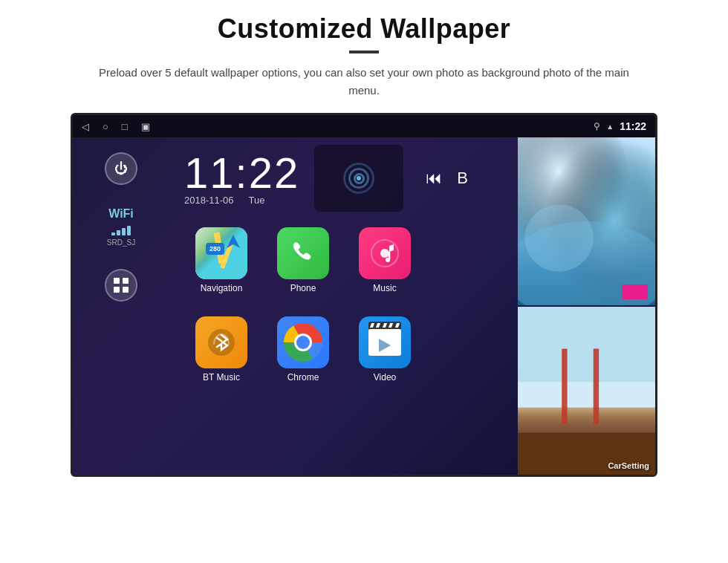 This screenshot has height=563, width=728. What do you see at coordinates (633, 126) in the screenshot?
I see `status-time: 11:22` at bounding box center [633, 126].